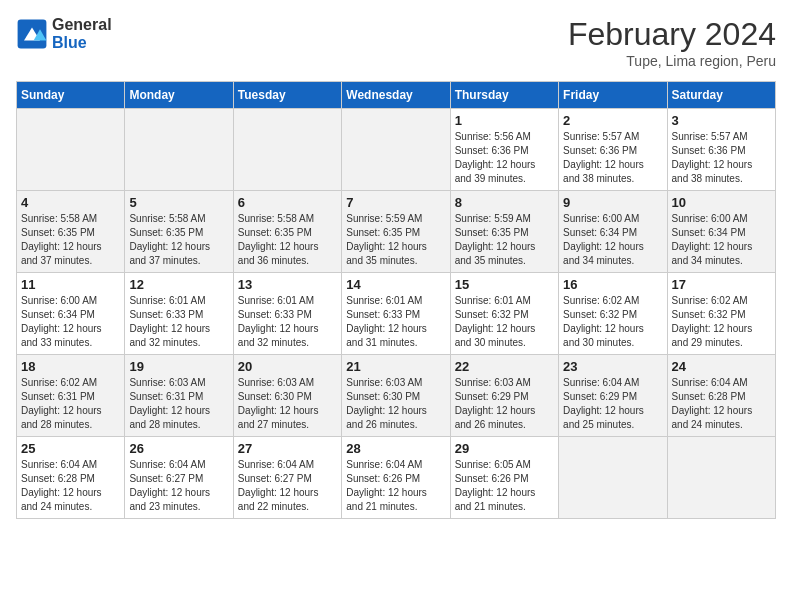 The width and height of the screenshot is (792, 612). Describe the element at coordinates (287, 478) in the screenshot. I see `calendar-cell: 27Sunrise: 6:04 AMSunset: 6:27 PMDayligh…` at that location.